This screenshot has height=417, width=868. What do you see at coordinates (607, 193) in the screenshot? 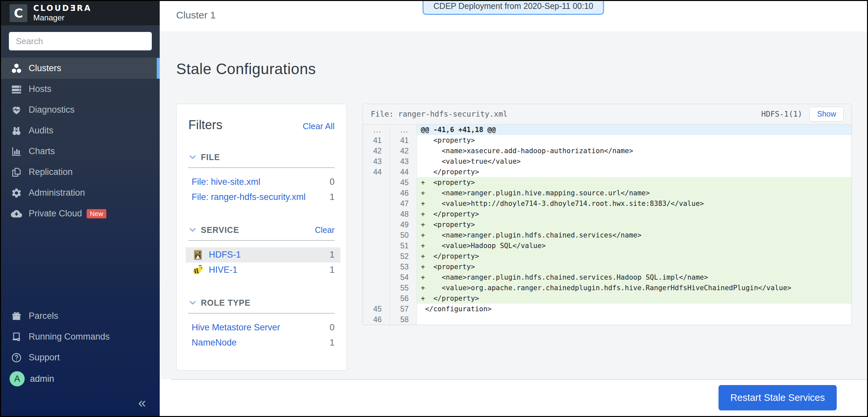
I see `diff-row: 46+ <name>ranger.plugin.hive.mapping.sou…` at bounding box center [607, 193].